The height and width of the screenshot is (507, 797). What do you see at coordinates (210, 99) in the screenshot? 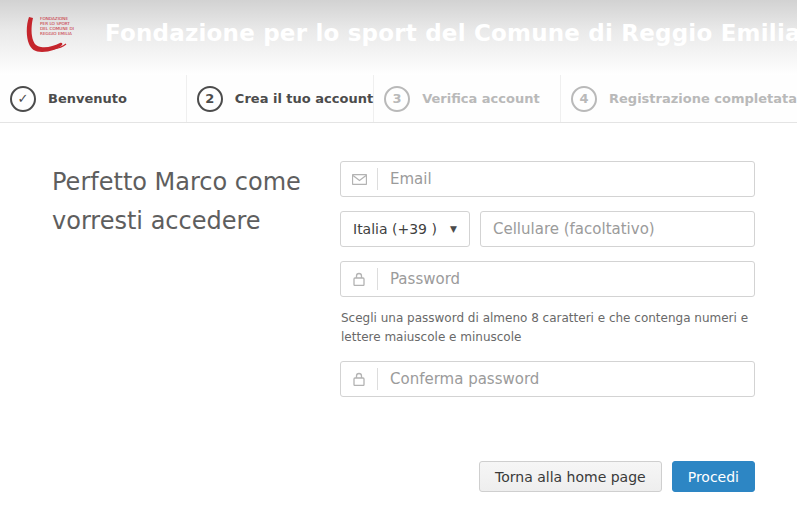
I see `step-2-circle: 2` at bounding box center [210, 99].